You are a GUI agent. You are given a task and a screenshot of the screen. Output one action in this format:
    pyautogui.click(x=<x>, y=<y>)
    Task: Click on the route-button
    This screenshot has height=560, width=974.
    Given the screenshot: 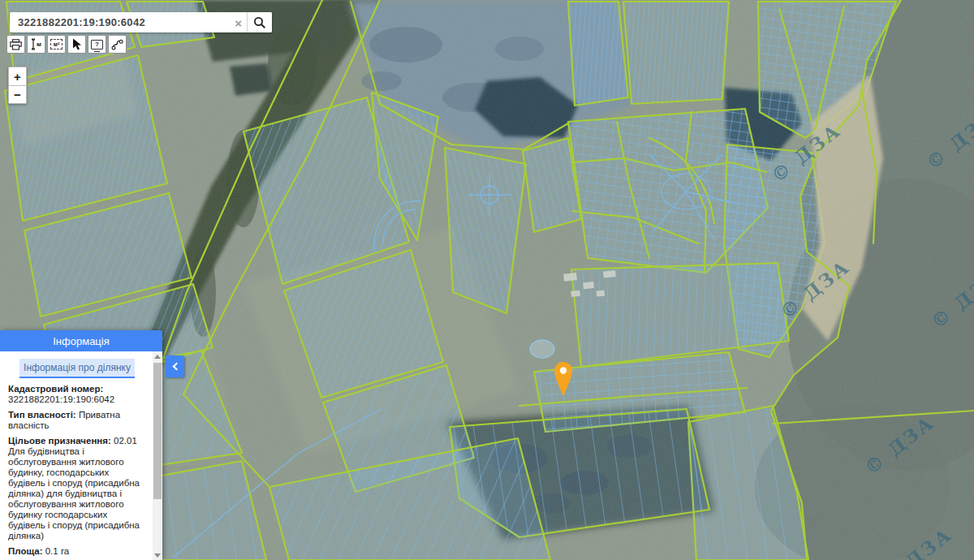 What is the action you would take?
    pyautogui.click(x=117, y=44)
    